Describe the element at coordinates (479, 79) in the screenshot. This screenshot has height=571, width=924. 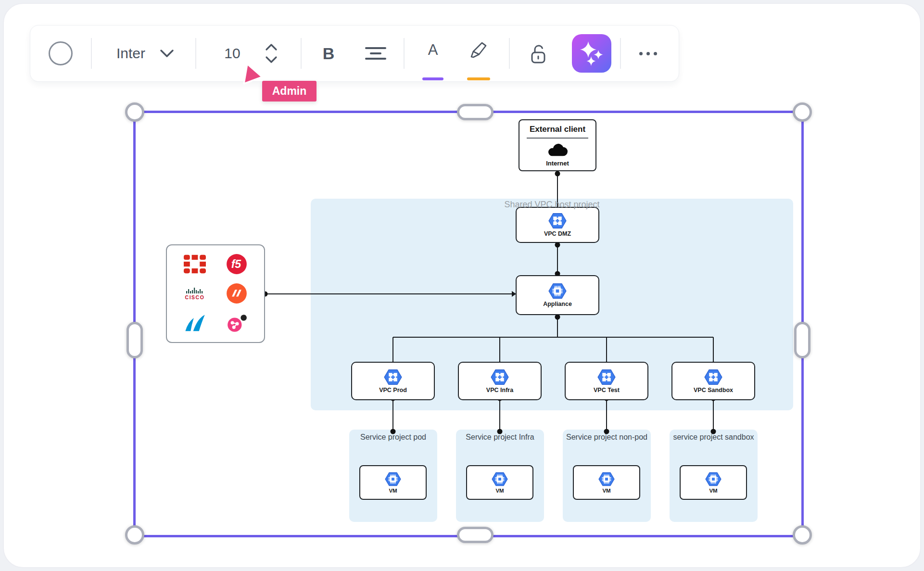
I see `highlight-color-swatch` at that location.